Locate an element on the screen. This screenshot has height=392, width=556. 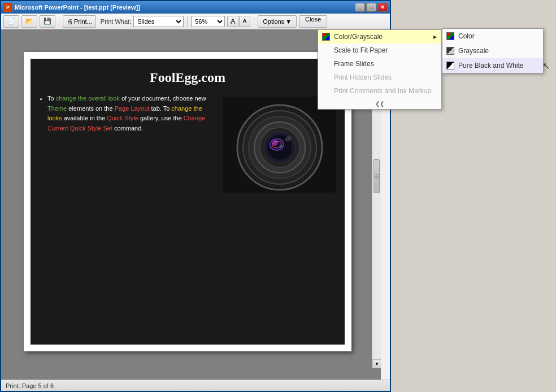
title-bar-left: P Microsoft PowerPoint - [test.ppt [Prev… is located at coordinates (72, 7).